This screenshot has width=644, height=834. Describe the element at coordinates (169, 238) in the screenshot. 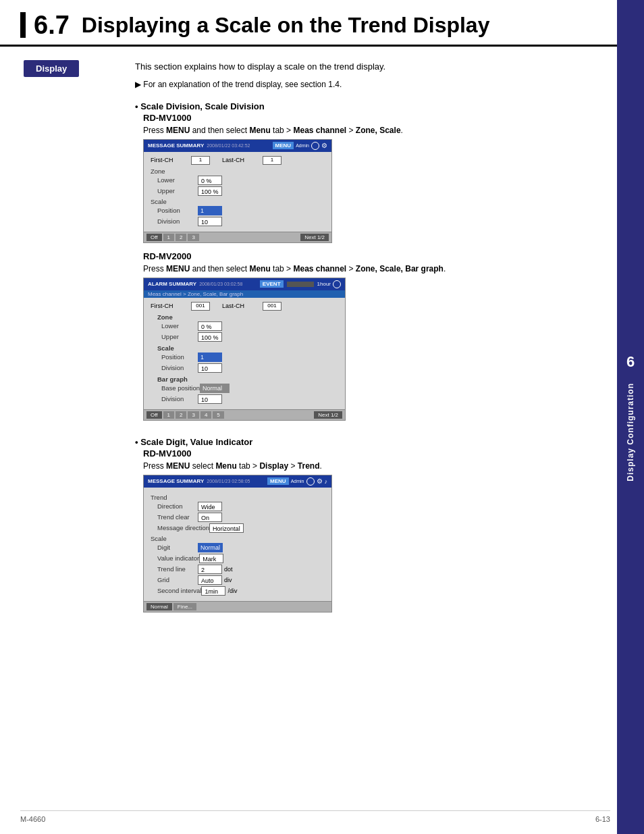

I see `screen1-btn-1: 1` at that location.